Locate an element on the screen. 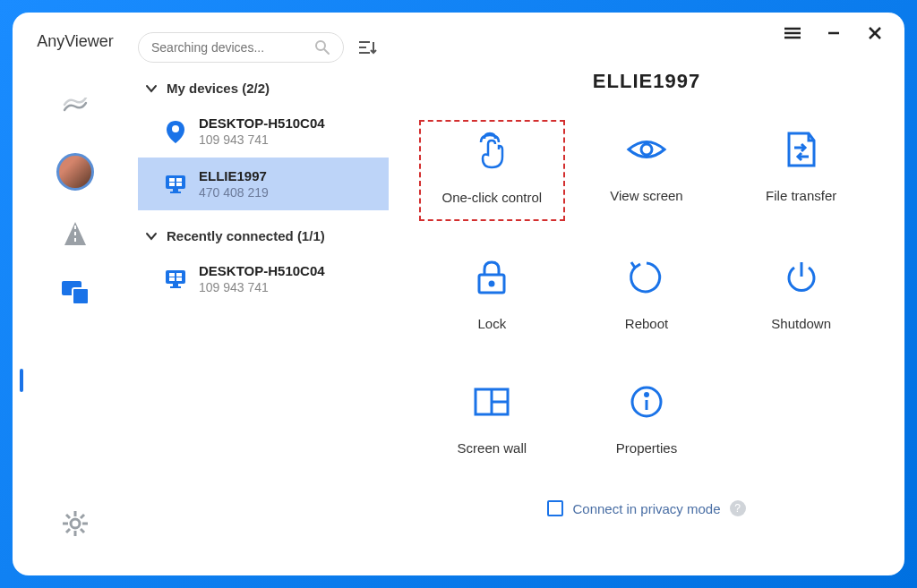  eye-icon is located at coordinates (647, 149).